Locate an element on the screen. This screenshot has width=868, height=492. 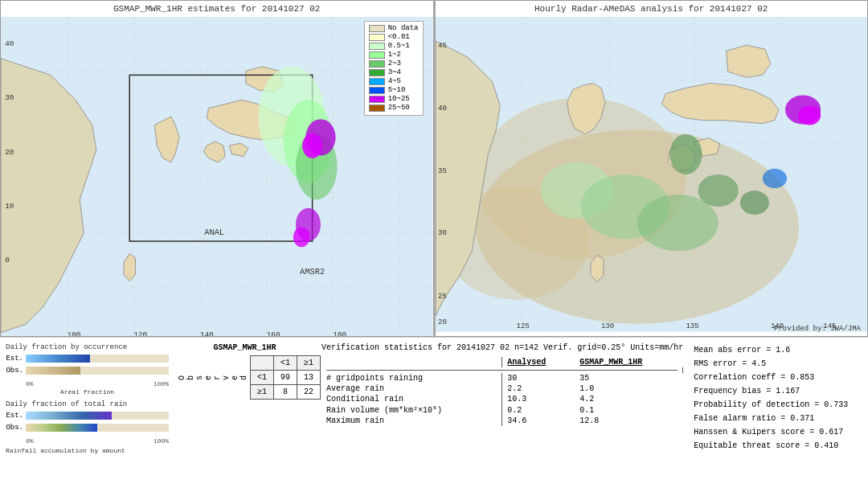
chart-total-rain: Est. Obs. is located at coordinates (87, 422).